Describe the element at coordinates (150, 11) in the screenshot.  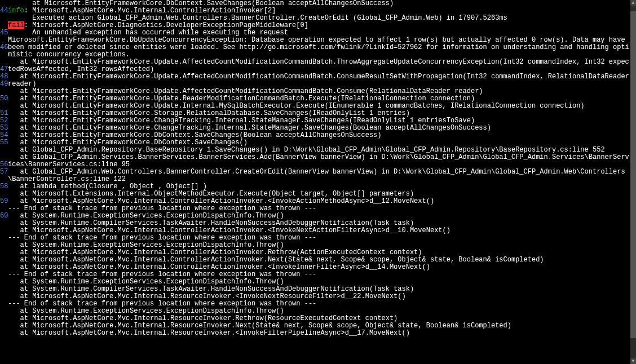
I see `console-text: : Microsoft.AspNetCore.Mvc.Internal.Cont…` at that location.